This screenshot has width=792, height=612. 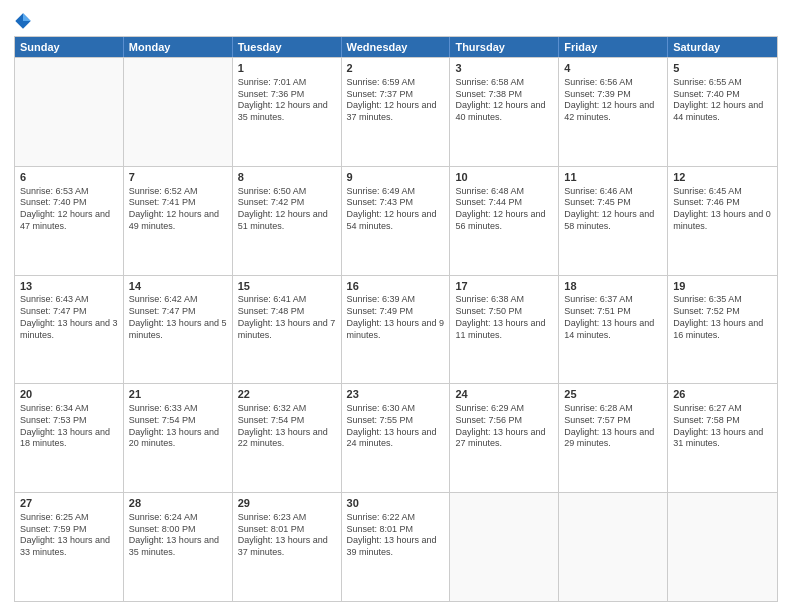 I want to click on logo-icon, so click(x=23, y=21).